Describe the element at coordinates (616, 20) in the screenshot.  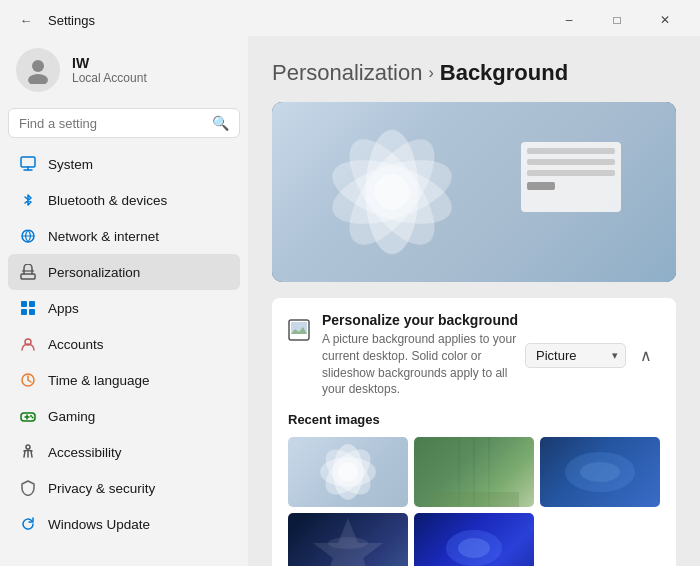
I see `maximize-icon: □` at that location.